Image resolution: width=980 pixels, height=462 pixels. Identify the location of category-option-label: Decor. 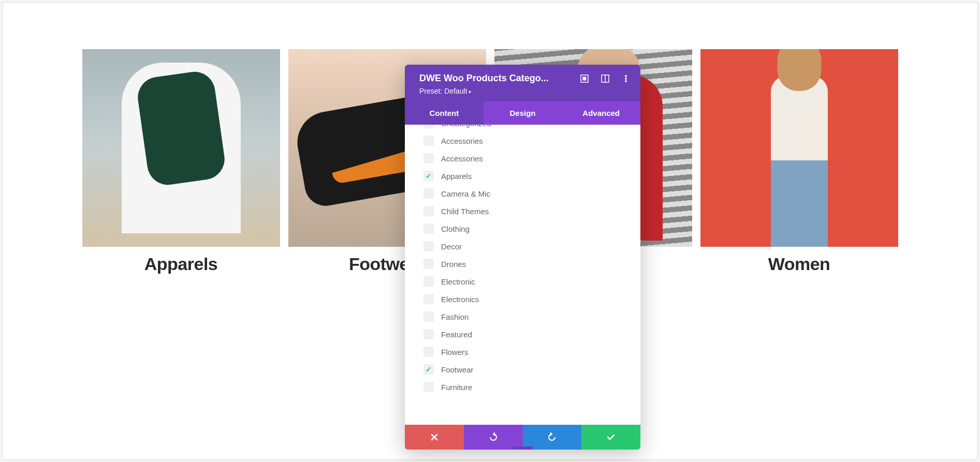
(451, 246).